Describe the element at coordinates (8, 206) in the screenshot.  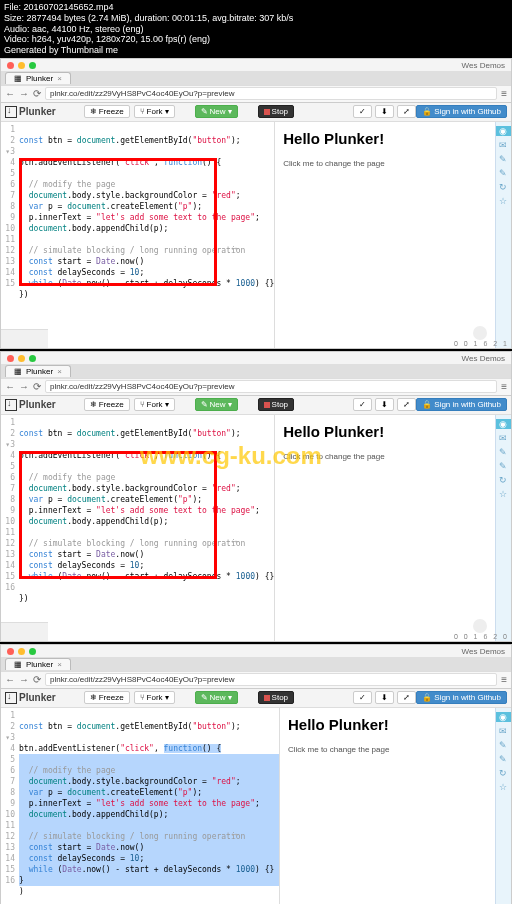
I see `line-gutter: 12▾3456789101112131415` at that location.